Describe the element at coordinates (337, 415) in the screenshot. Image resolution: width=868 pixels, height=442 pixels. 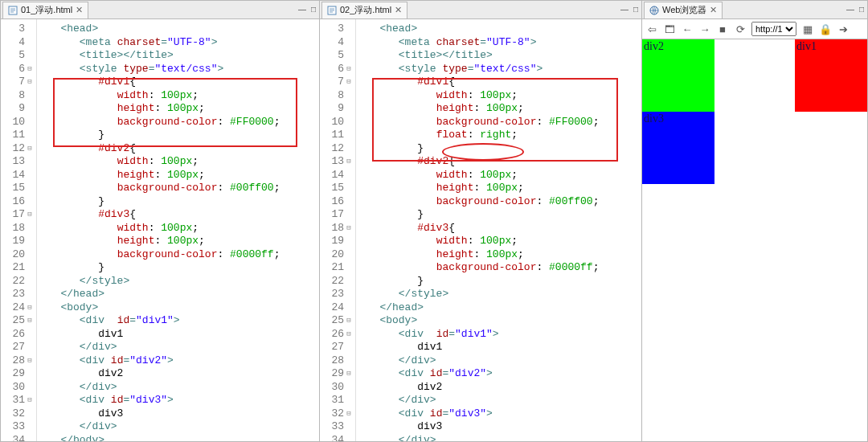
I see `line-number: 32⊟` at that location.